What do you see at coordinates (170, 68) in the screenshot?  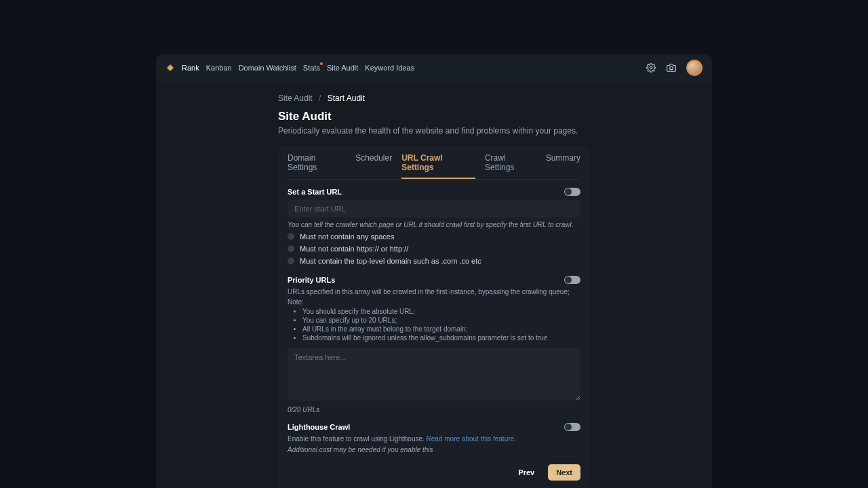 I see `logo-icon` at bounding box center [170, 68].